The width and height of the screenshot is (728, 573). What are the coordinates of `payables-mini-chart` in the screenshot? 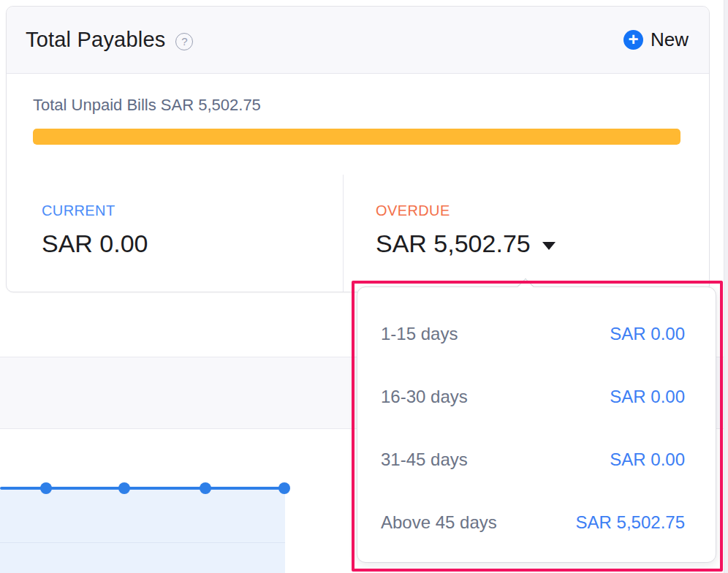 It's located at (172, 513).